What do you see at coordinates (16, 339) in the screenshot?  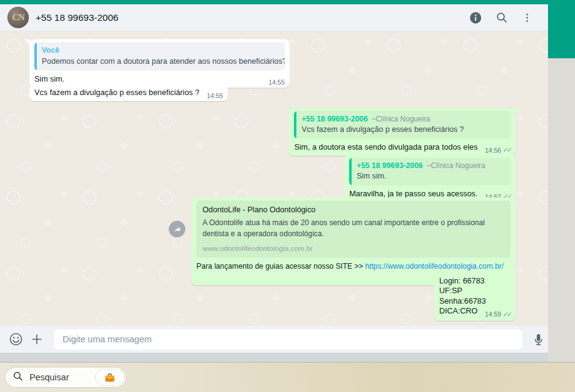 I see `emoji-icon` at bounding box center [16, 339].